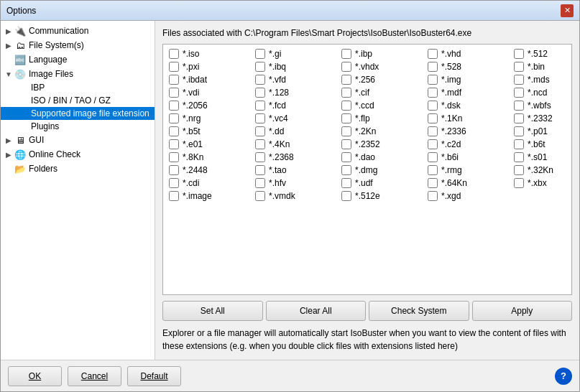 This screenshot has width=580, height=392. What do you see at coordinates (209, 106) in the screenshot?
I see `file-item: *.2056` at bounding box center [209, 106].